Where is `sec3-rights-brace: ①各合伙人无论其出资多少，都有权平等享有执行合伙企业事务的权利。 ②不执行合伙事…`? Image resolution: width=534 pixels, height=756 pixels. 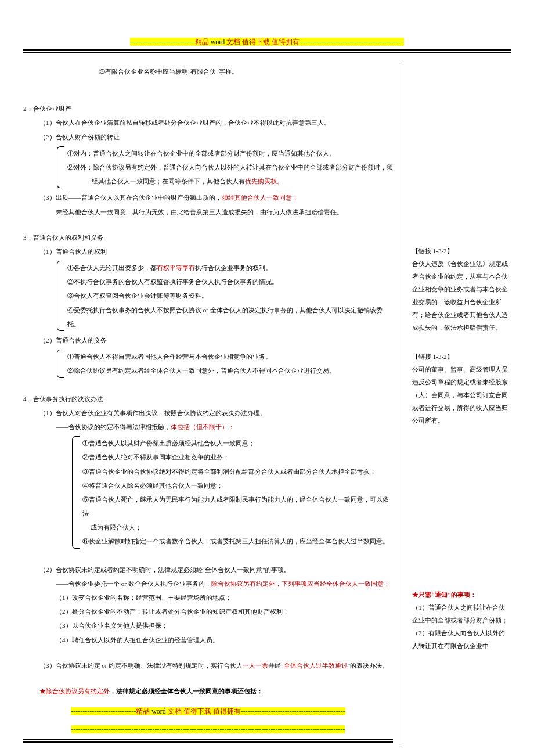
sec3-rights-brace: ①各合伙人无论其出资多少，都有权平等享有执行合伙企业事务的权利。 ②不执行合伙事… is located at coordinates (208, 296).